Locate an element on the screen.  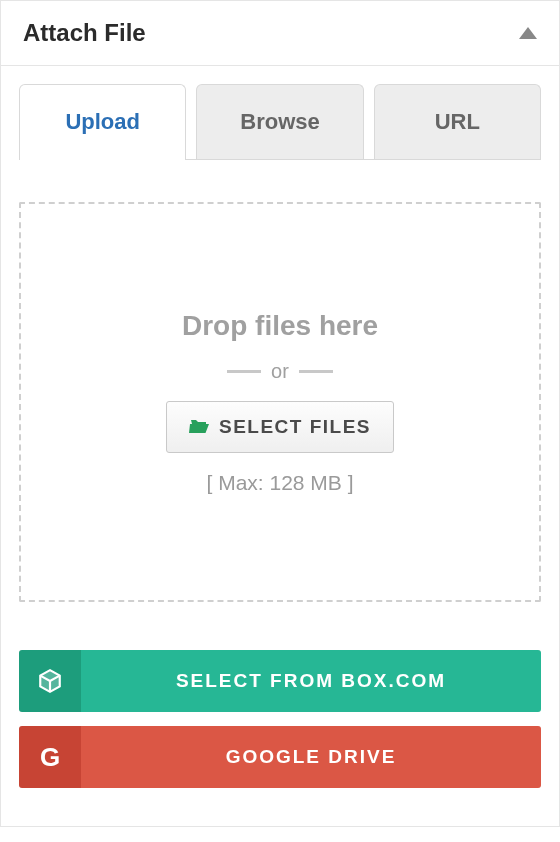
box-provider-button: SELECT FROM BOX.COM is located at coordinates (280, 681).